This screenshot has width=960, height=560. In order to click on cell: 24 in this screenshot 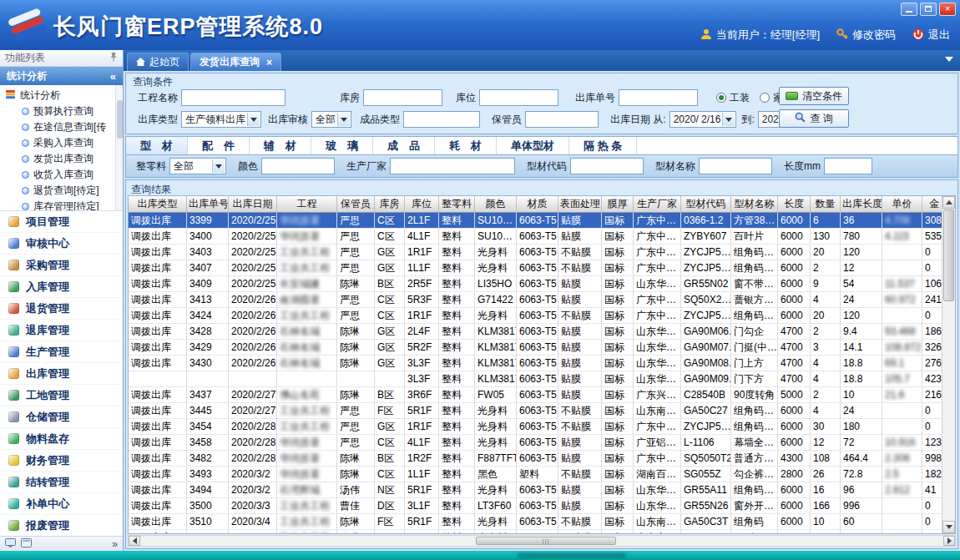, I will do `click(861, 411)`.